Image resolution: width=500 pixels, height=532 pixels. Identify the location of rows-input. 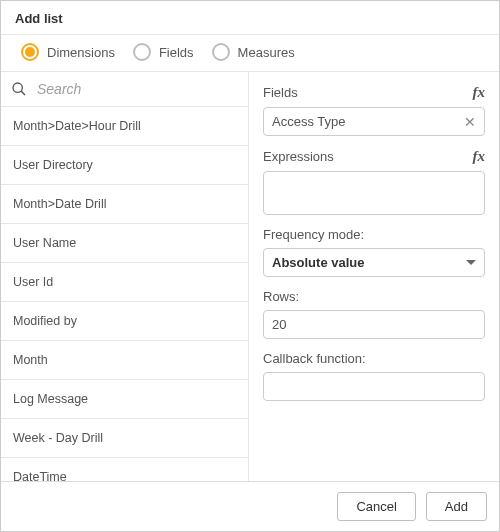
(374, 324).